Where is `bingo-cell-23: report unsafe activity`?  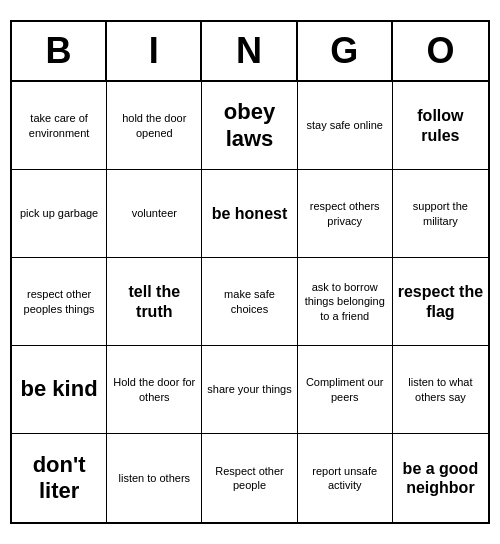 bingo-cell-23: report unsafe activity is located at coordinates (346, 478).